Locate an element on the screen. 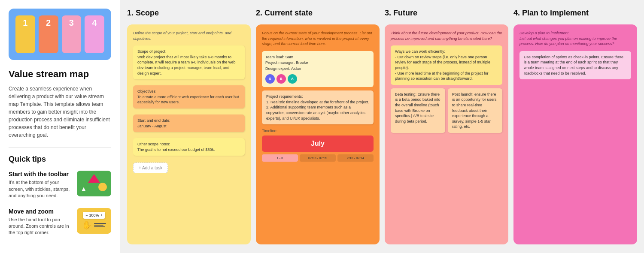 This screenshot has height=253, width=644. future-top-card: Ways we can work efficiently: - Cut down… is located at coordinates (447, 65).